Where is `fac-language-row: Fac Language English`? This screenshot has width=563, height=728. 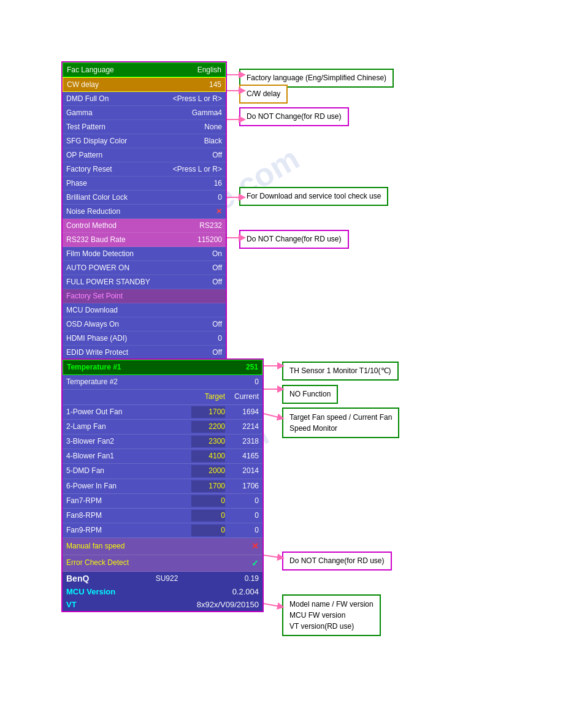 fac-language-row: Fac Language English is located at coordinates (144, 70).